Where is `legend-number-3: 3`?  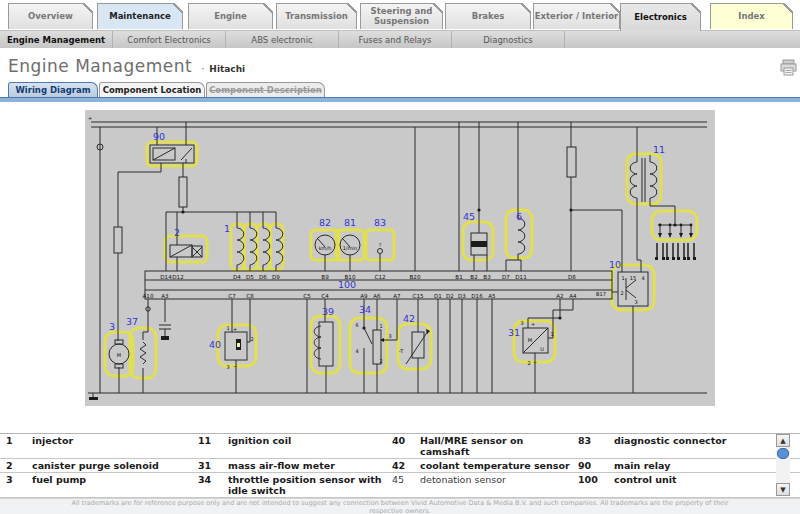
legend-number-3: 3 is located at coordinates (19, 485).